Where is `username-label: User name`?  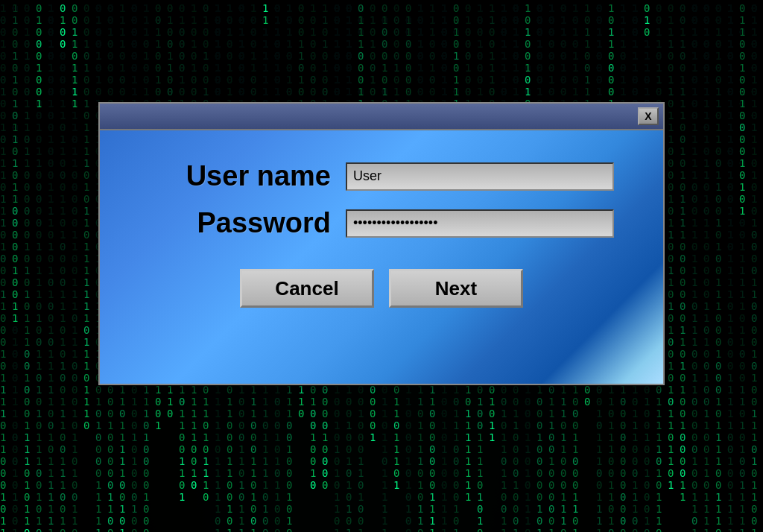
username-label: User name is located at coordinates (227, 176).